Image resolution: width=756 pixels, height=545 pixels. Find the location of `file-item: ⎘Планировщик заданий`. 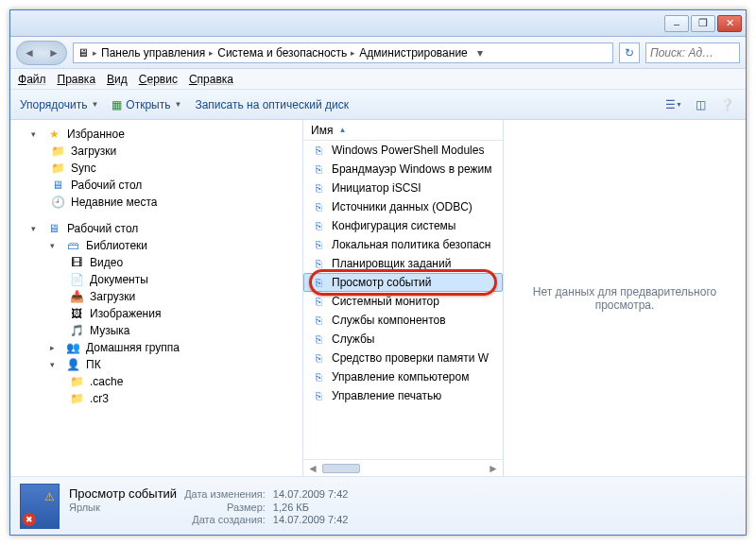

file-item: ⎘Планировщик заданий is located at coordinates (403, 264).